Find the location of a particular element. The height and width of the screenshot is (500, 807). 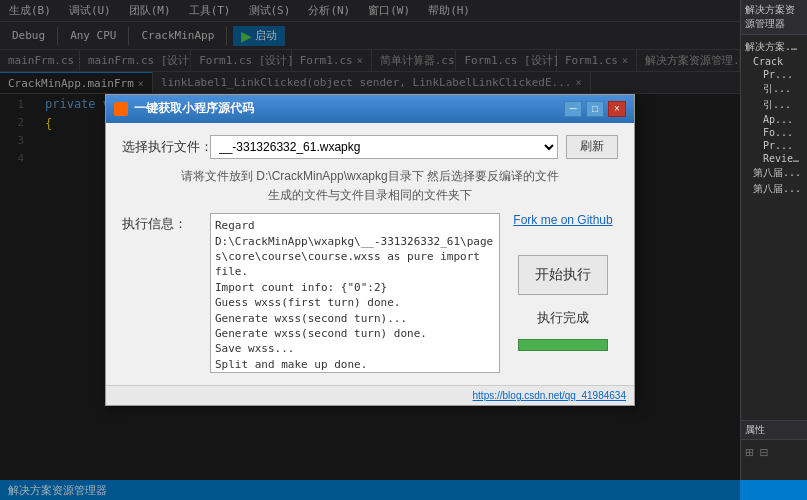

file-row: 选择执行文件： __-331326332_61.wxapkg 刷新 is located at coordinates (370, 147).